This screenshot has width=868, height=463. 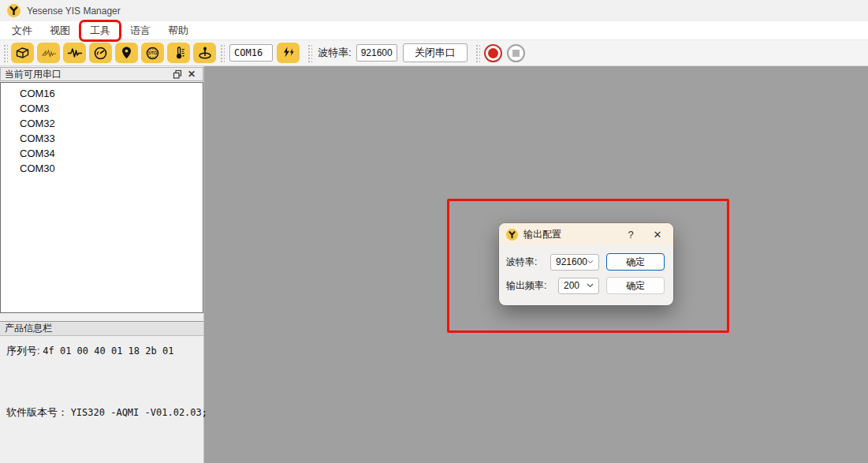 What do you see at coordinates (434, 31) in the screenshot?
I see `menu-bar: 文件 视图 工具 语言 帮助` at bounding box center [434, 31].